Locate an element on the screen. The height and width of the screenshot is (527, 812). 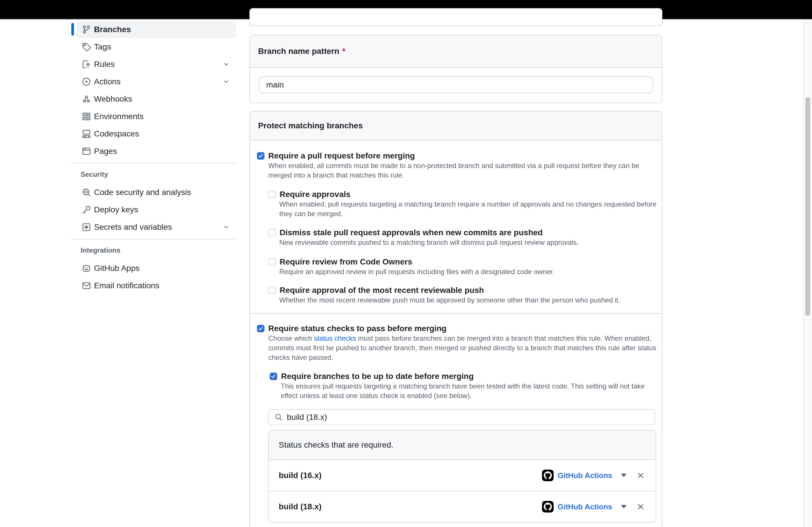
branch-pattern-title: Branch name pattern is located at coordinates (299, 51).